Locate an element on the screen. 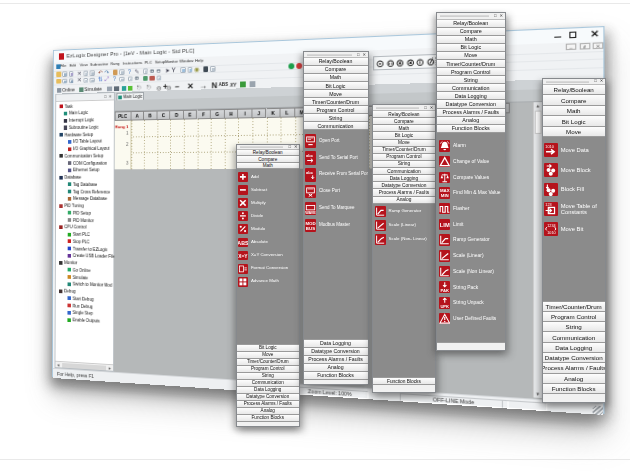 This screenshot has height=473, width=630. svg-text: UPK is located at coordinates (444, 306).